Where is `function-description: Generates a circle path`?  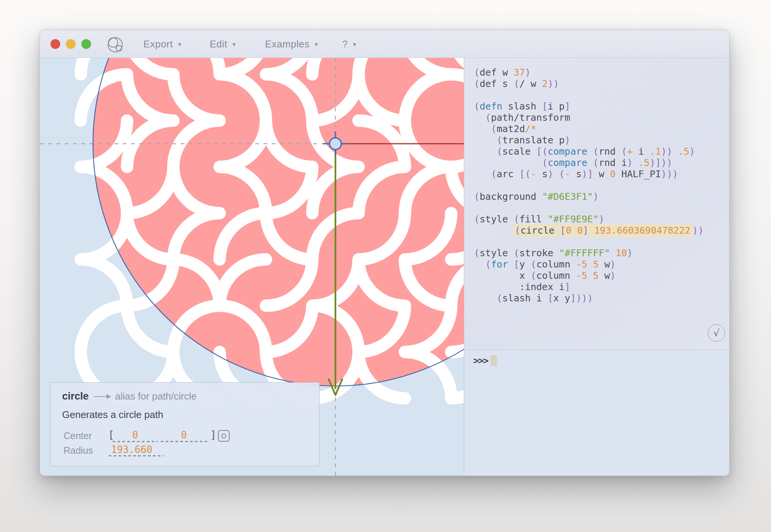 function-description: Generates a circle path is located at coordinates (113, 415).